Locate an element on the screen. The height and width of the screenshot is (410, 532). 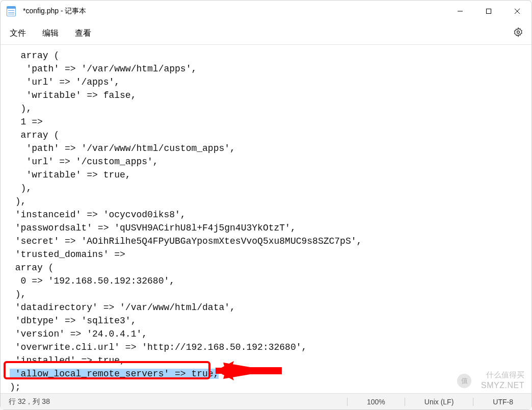
code-line: 0 => '192.168.50.192:32680', is located at coordinates (92, 281).